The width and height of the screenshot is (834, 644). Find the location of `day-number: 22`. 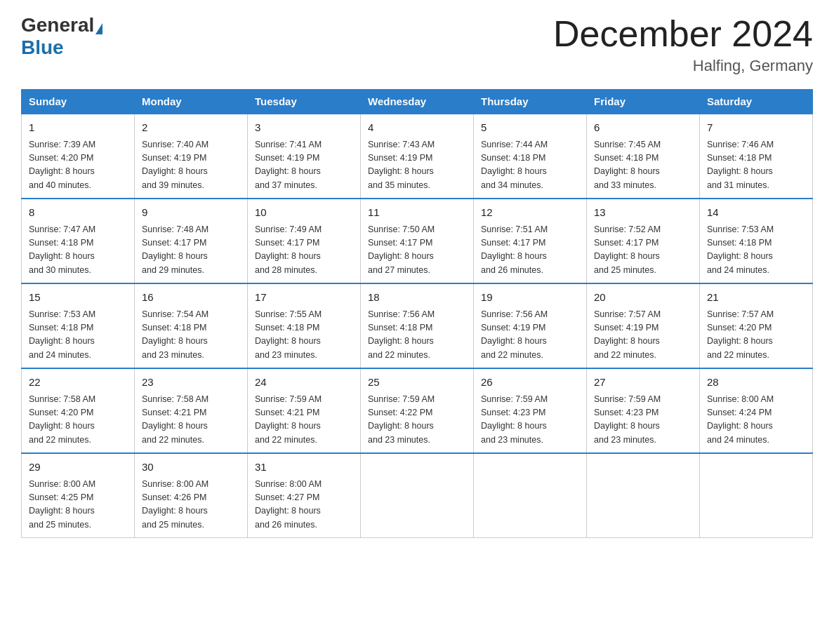

day-number: 22 is located at coordinates (78, 383).